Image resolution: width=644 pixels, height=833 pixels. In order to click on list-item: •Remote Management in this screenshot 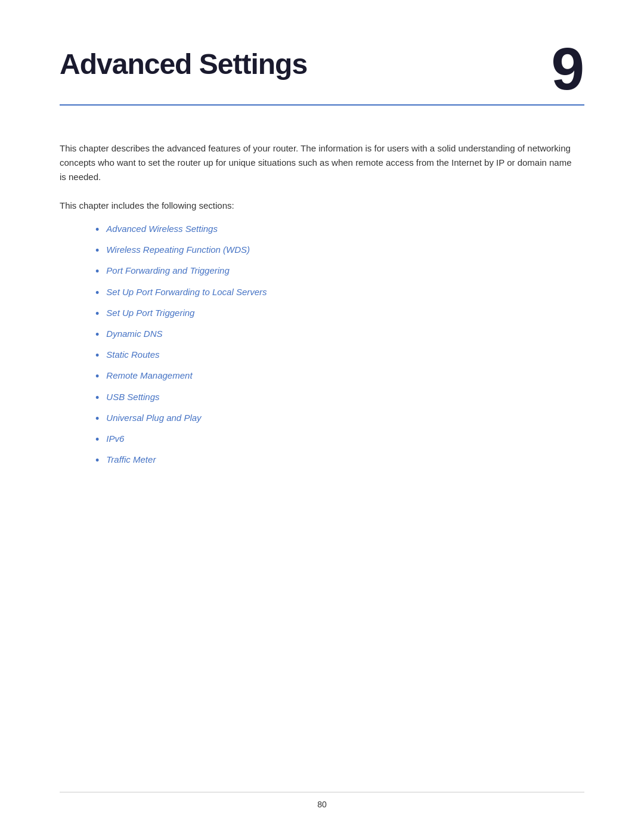, I will do `click(340, 377)`.